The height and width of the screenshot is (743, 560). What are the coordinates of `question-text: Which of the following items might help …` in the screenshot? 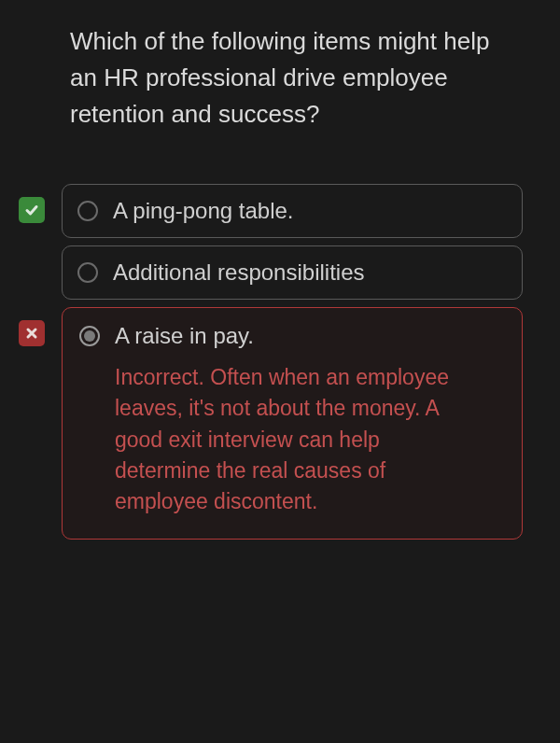 It's located at (271, 76).